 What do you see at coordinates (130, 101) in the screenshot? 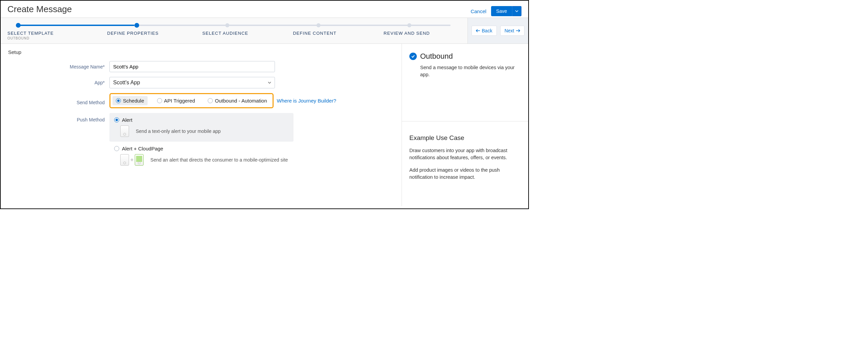
I see `send-method-schedule: Schedule` at bounding box center [130, 101].